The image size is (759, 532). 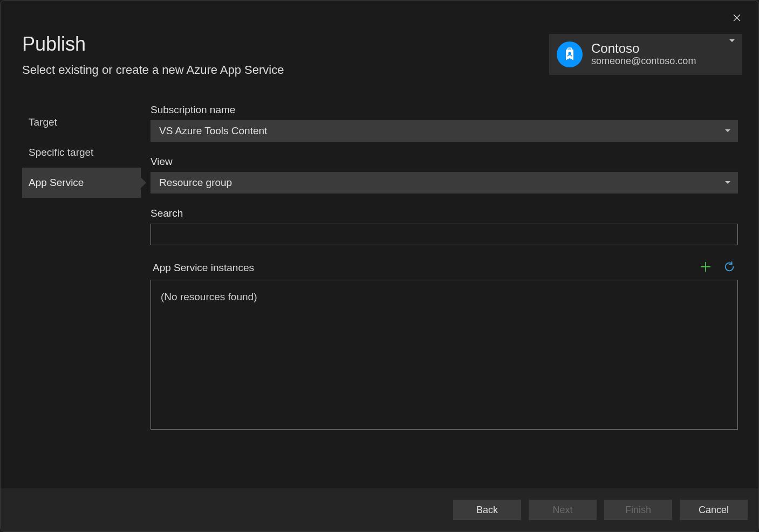 What do you see at coordinates (660, 49) in the screenshot?
I see `account-name: Contoso` at bounding box center [660, 49].